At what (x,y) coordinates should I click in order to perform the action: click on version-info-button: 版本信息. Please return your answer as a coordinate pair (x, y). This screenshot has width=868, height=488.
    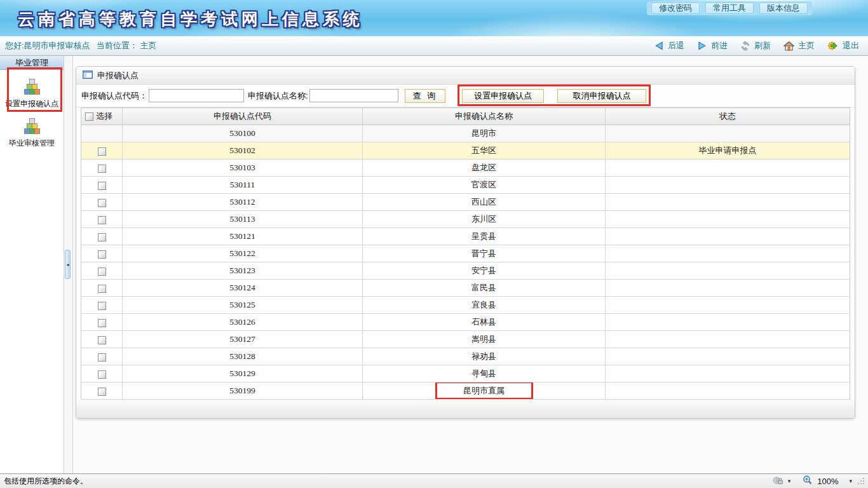
    Looking at the image, I should click on (783, 8).